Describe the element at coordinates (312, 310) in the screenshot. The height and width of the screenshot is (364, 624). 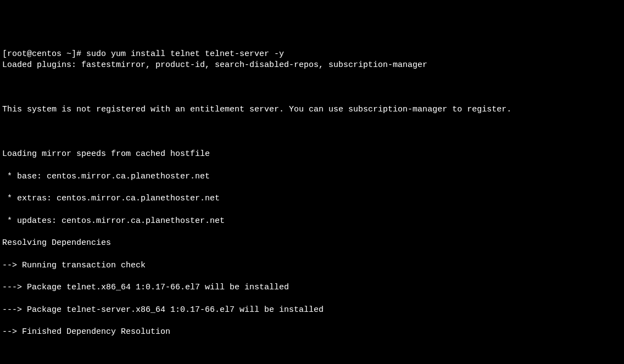
I see `output-line: ---> Package telnet-server.x86_64 1:0.17…` at that location.